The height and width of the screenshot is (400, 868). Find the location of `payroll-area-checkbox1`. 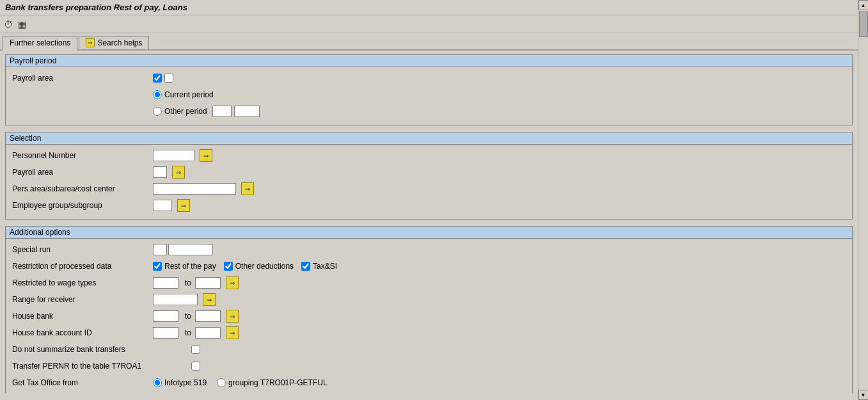

payroll-area-checkbox1 is located at coordinates (157, 78).